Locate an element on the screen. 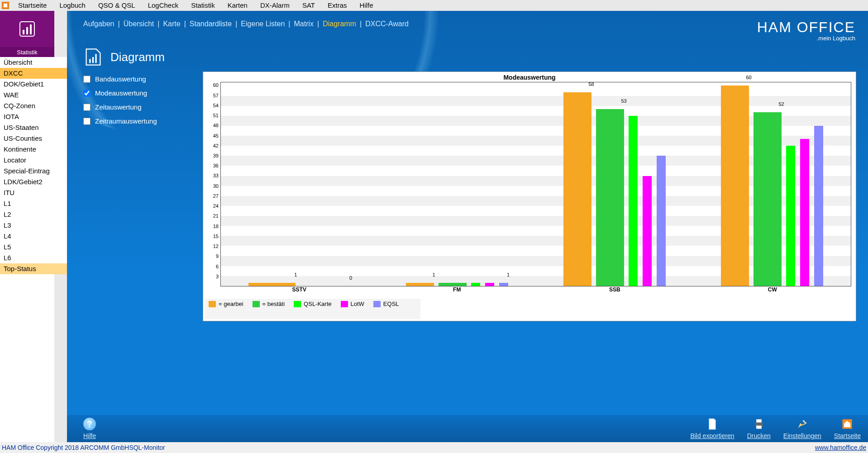 Image resolution: width=868 pixels, height=453 pixels. sidebar-item: US-Counties is located at coordinates (33, 138).